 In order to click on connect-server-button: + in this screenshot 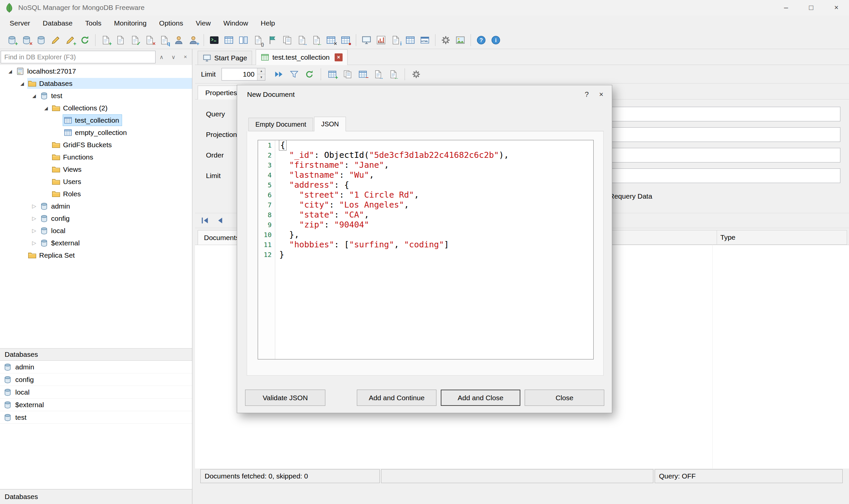, I will do `click(12, 40)`.